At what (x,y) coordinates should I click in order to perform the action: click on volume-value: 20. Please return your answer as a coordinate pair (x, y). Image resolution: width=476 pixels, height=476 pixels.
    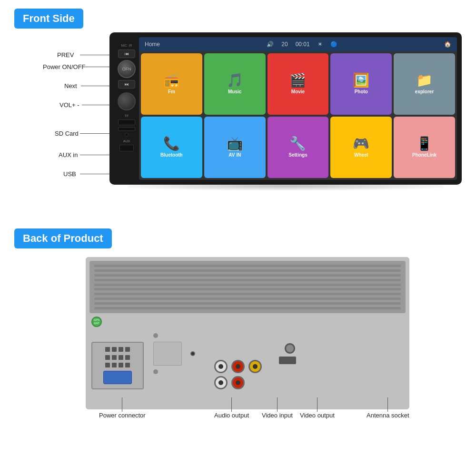
    Looking at the image, I should click on (285, 44).